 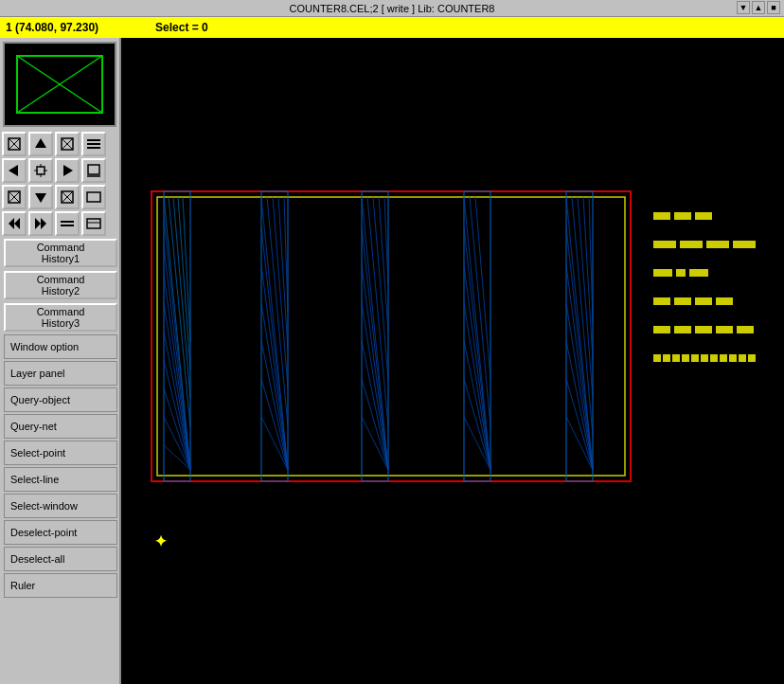 I want to click on move-btn, so click(x=41, y=171).